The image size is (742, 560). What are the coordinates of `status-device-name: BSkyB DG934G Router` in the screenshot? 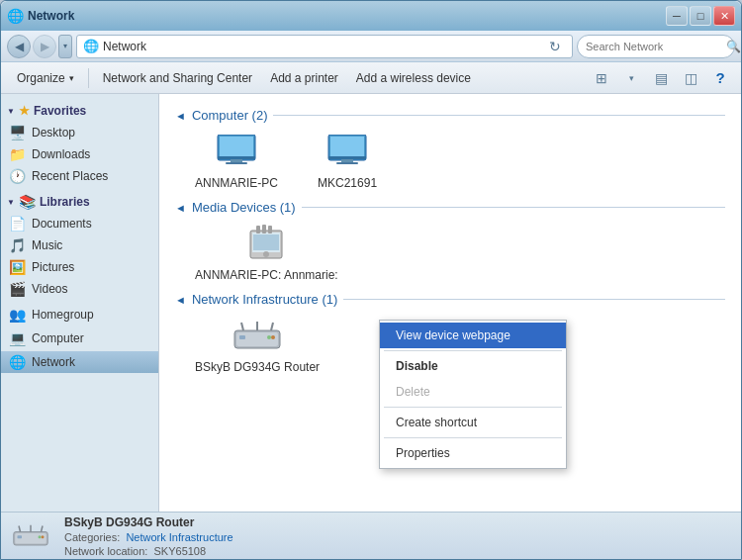 It's located at (148, 522).